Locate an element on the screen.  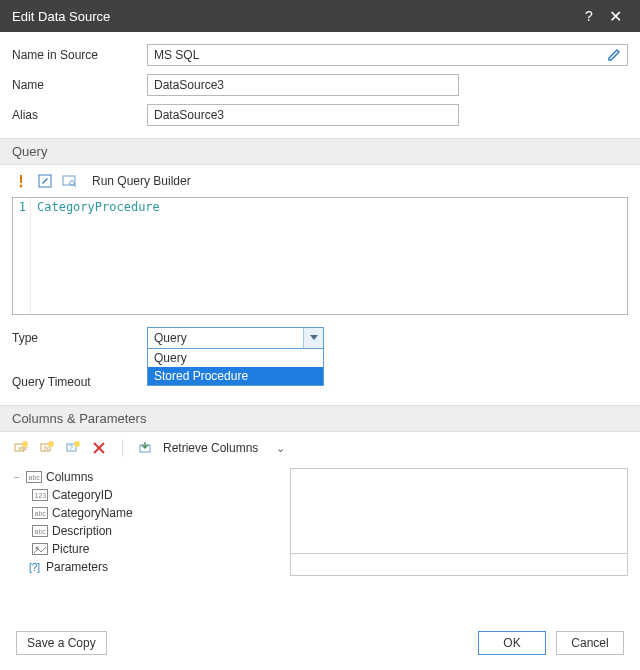
warning-icon is located at coordinates (21, 181).